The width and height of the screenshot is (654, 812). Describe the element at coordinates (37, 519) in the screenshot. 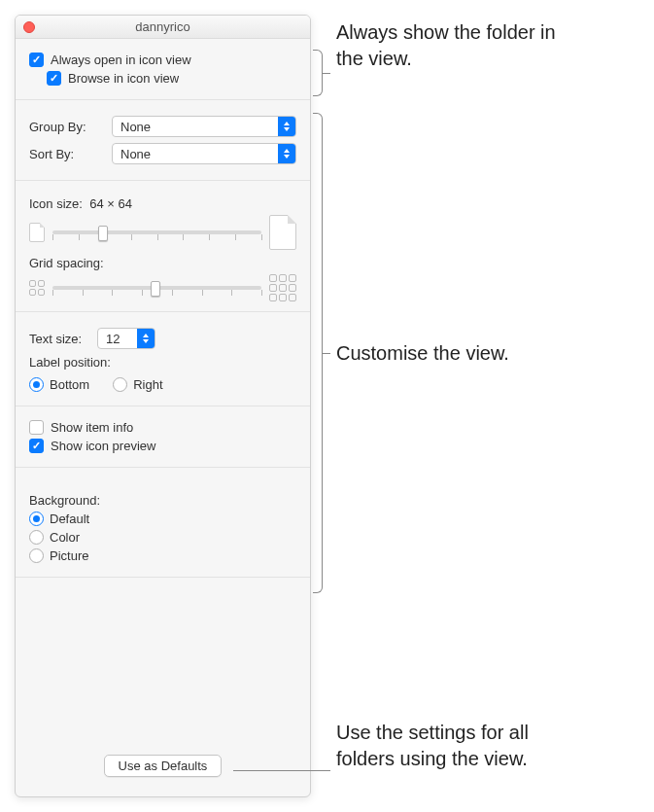

I see `bg-default-radio` at that location.